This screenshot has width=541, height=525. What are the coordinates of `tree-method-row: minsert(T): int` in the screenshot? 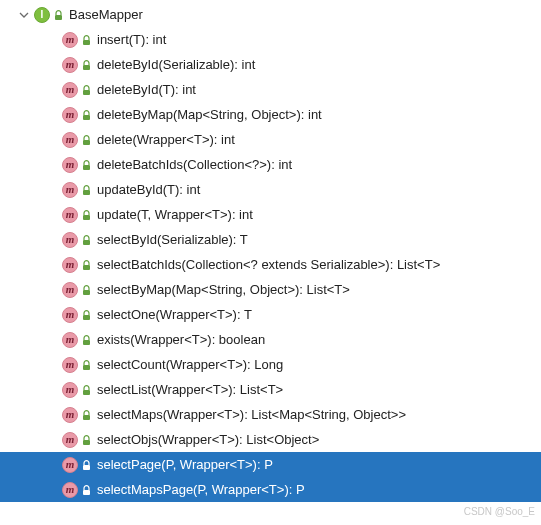 It's located at (270, 40).